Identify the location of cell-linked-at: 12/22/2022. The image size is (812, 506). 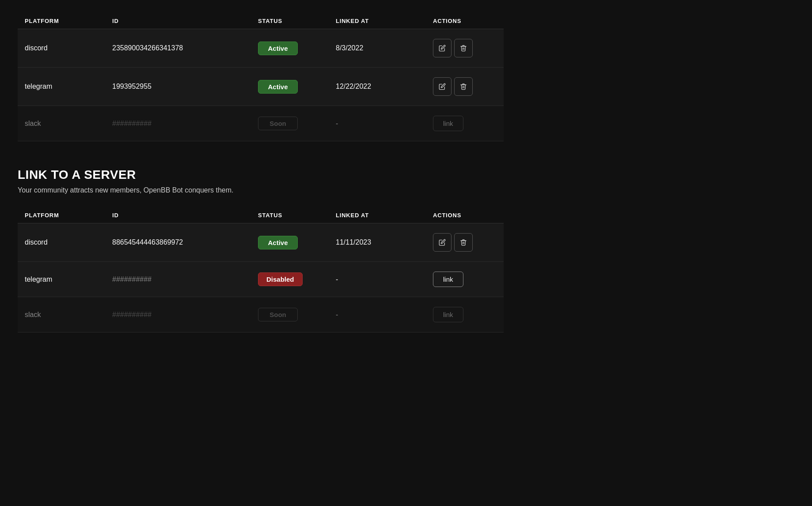
(377, 87).